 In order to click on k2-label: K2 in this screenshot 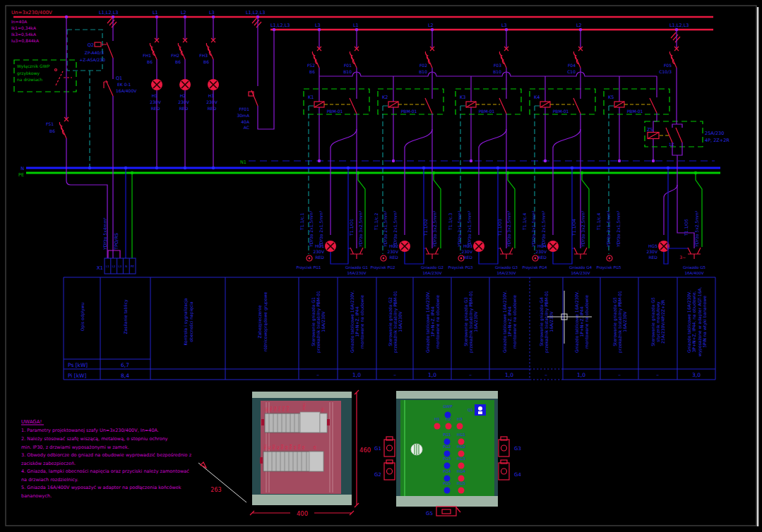, I will do `click(385, 97)`.